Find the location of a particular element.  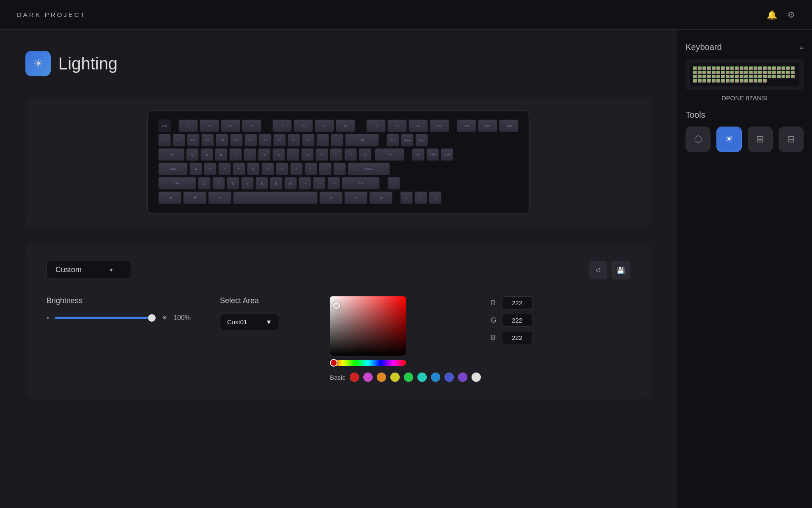

g-input is located at coordinates (517, 320).